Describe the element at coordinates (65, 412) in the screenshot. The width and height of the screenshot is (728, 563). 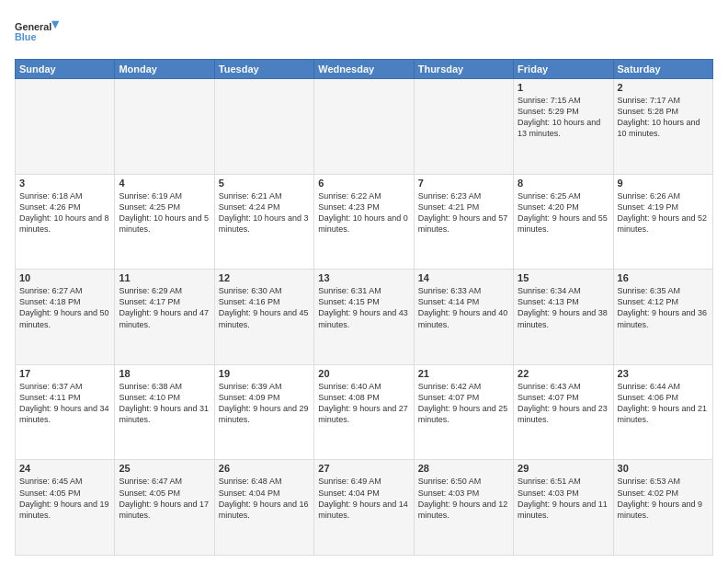
I see `calendar-cell: 17Sunrise: 6:37 AM Sunset: 4:11 PM Dayli…` at that location.